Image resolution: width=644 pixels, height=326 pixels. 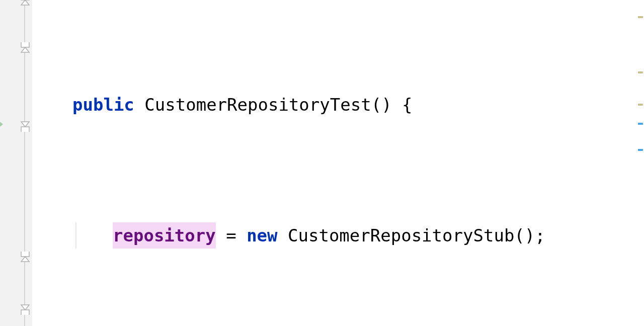 What do you see at coordinates (335, 105) in the screenshot?
I see `code-line: public CustomerRepositoryTest () {` at bounding box center [335, 105].